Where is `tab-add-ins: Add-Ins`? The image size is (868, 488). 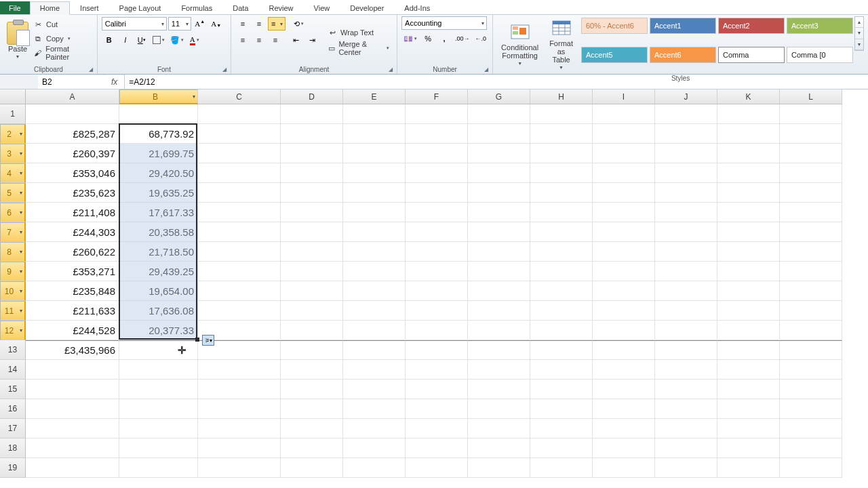
tab-add-ins: Add-Ins is located at coordinates (417, 8).